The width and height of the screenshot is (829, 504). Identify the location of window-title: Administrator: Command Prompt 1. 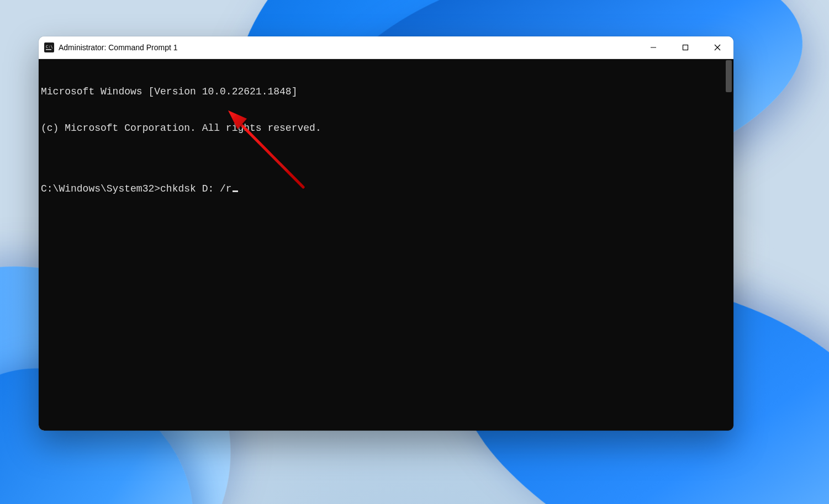
(118, 47).